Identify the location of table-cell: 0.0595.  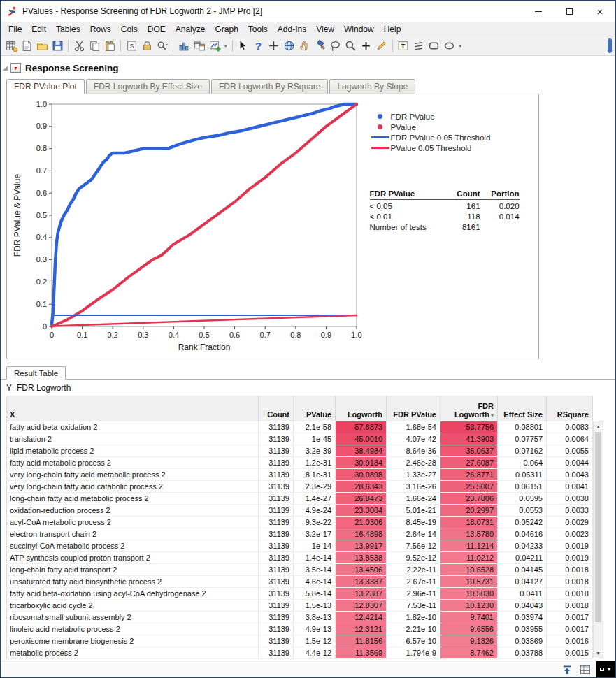
(522, 499).